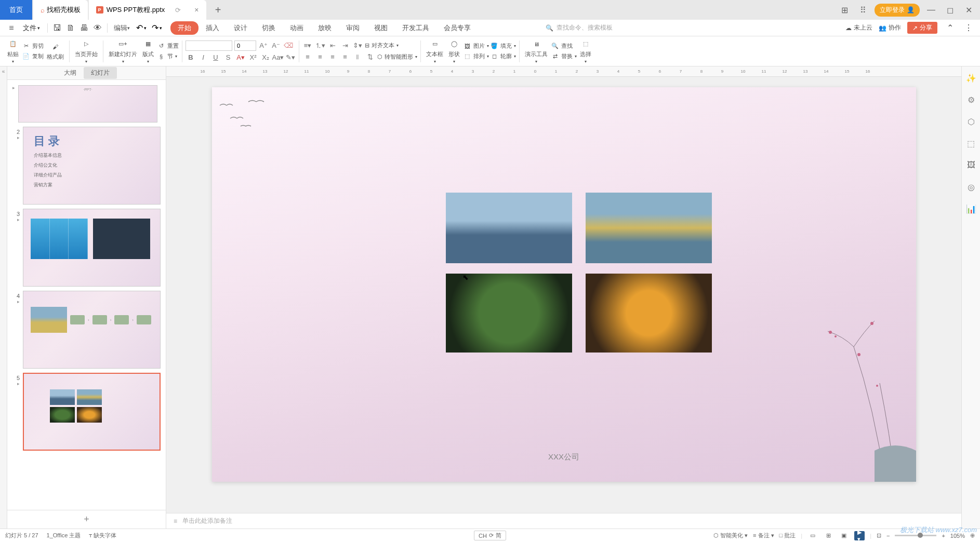 This screenshot has width=980, height=542. What do you see at coordinates (278, 58) in the screenshot?
I see `change-case-button: Aa▾` at bounding box center [278, 58].